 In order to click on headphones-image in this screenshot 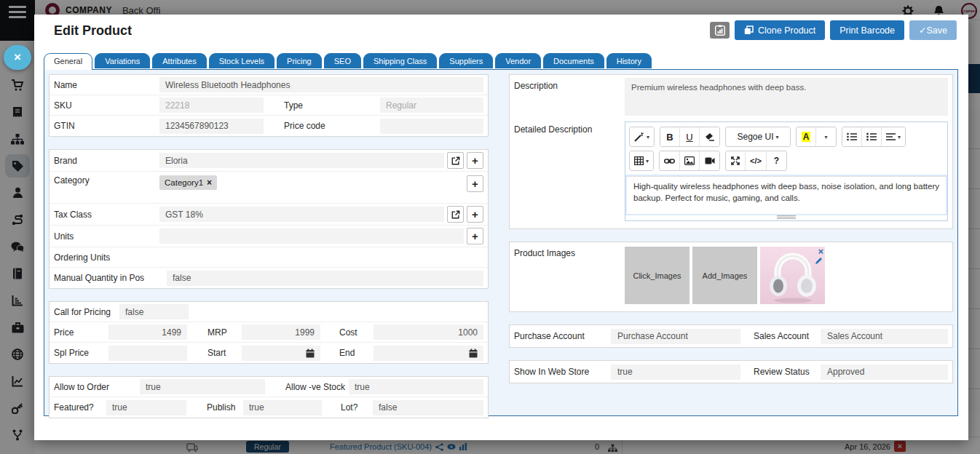, I will do `click(792, 275)`.